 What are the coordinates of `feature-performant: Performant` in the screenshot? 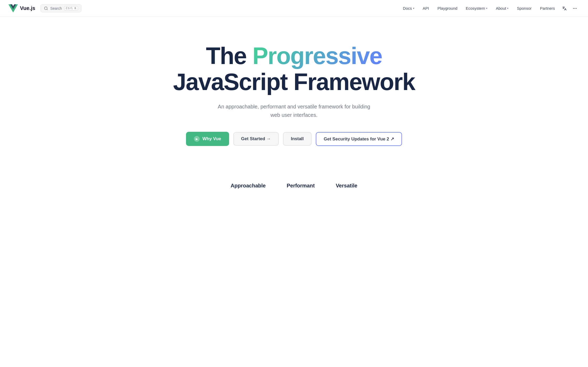 It's located at (301, 186).